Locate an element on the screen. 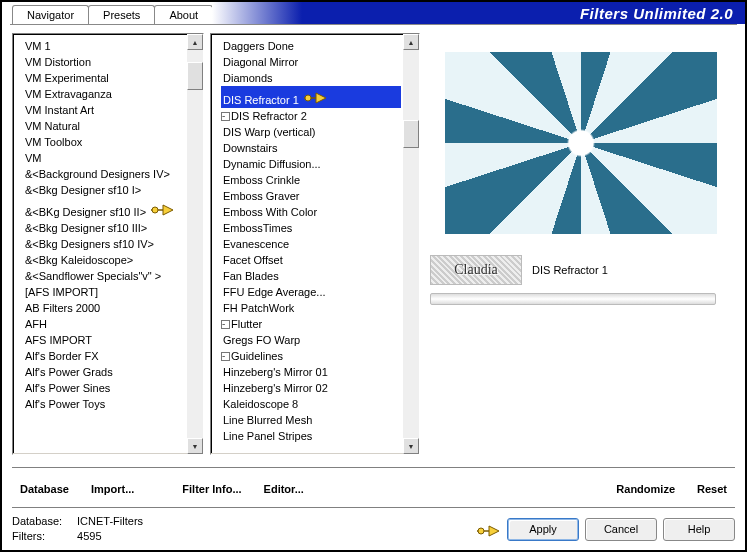 This screenshot has width=747, height=552. filter-item: Flutter is located at coordinates (311, 324).